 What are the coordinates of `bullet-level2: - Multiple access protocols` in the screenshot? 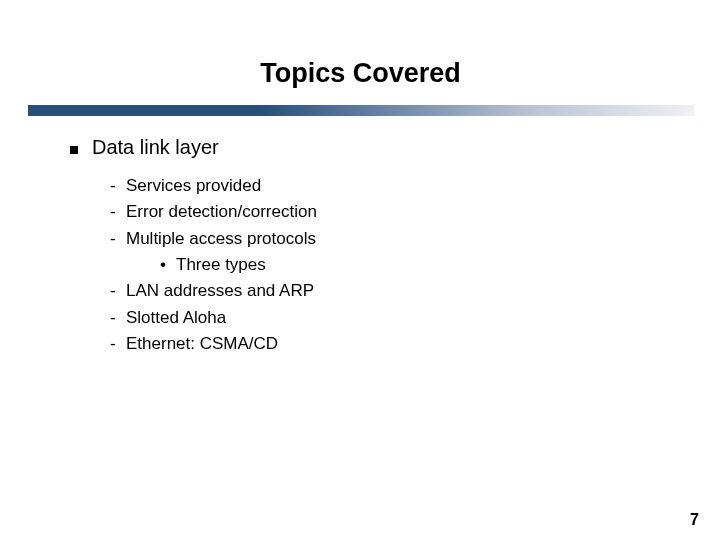 It's located at (390, 239).